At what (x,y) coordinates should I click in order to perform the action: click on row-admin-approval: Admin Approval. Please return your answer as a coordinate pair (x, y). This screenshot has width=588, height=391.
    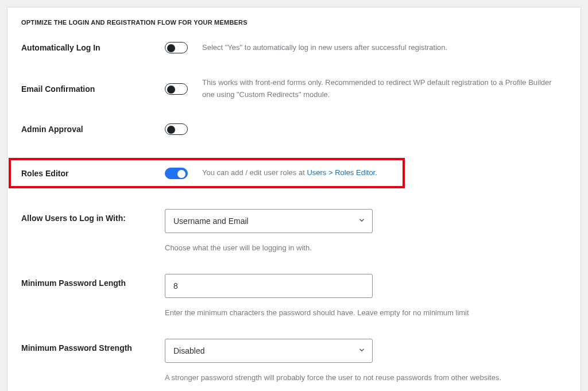
    Looking at the image, I should click on (294, 129).